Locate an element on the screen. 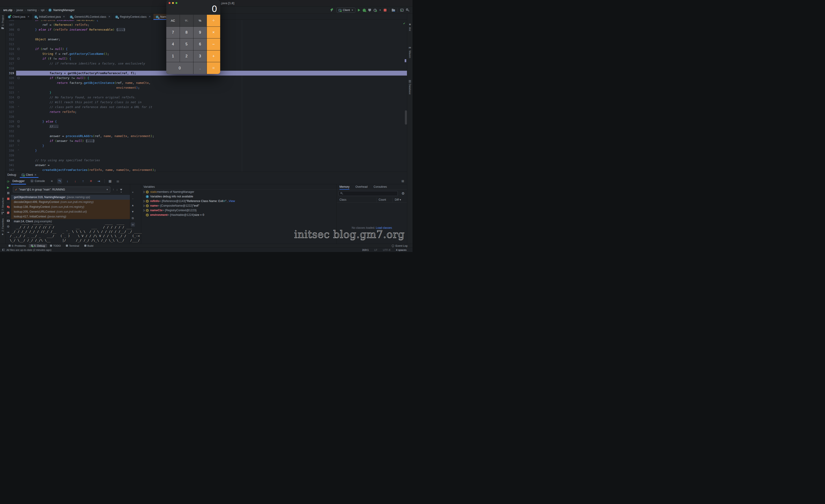 This screenshot has height=504, width=825. stack-frame: lookup:138, RegistryContext(com.sun.jndi… is located at coordinates (70, 207).